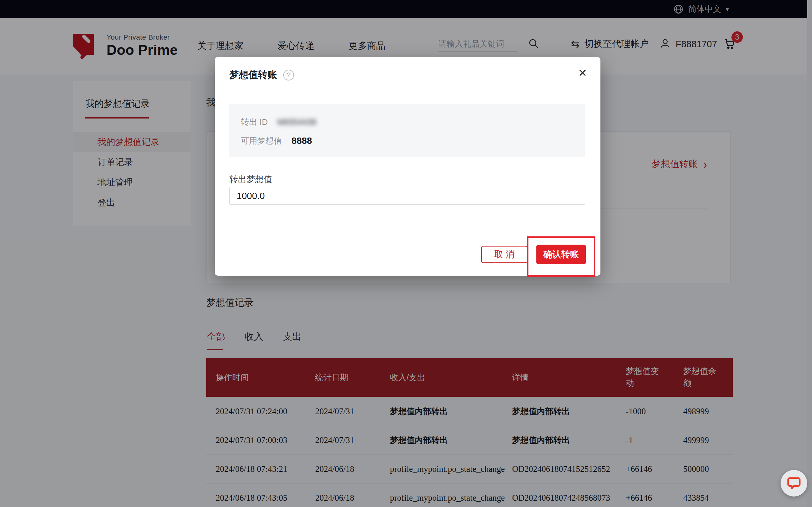  Describe the element at coordinates (302, 141) in the screenshot. I see `available-points-value: 8888` at that location.